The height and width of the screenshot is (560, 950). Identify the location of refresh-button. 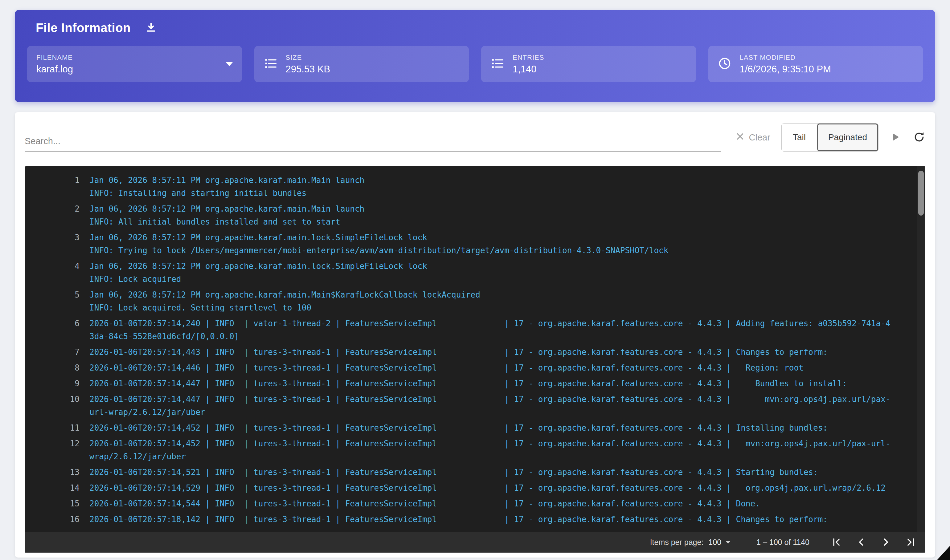
(919, 137).